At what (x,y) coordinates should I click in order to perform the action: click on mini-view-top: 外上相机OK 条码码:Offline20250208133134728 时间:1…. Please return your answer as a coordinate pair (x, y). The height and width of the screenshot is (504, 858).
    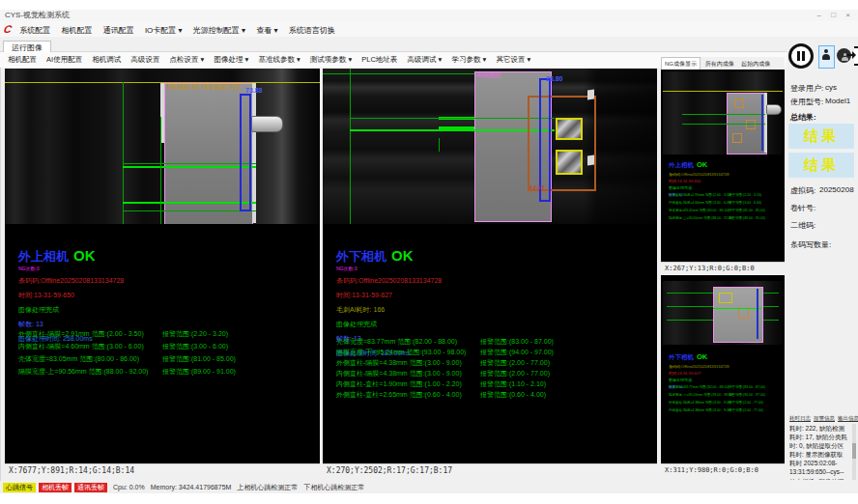
    Looking at the image, I should click on (723, 166).